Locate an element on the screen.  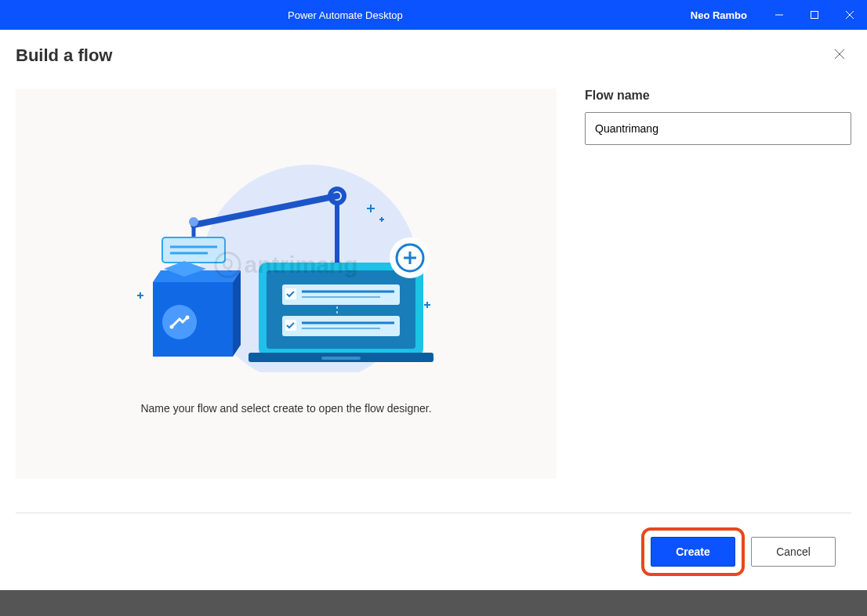
flow-name-label: Flow name is located at coordinates (718, 96).